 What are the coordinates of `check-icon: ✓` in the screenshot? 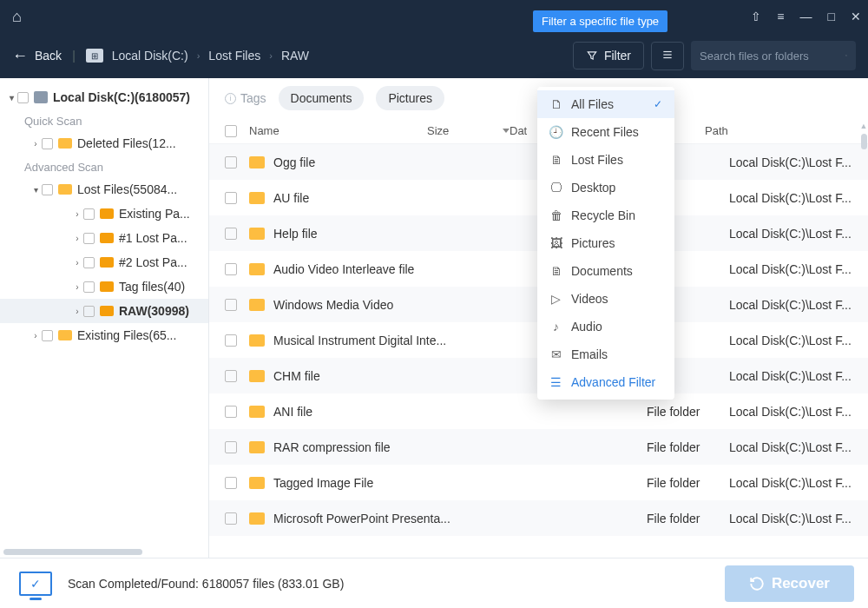 It's located at (658, 104).